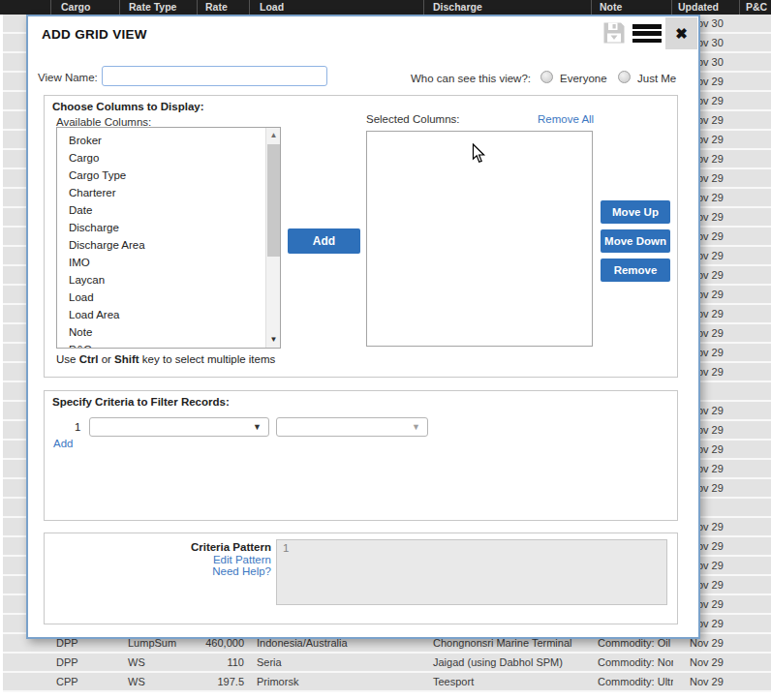 The height and width of the screenshot is (700, 771). Describe the element at coordinates (498, 662) in the screenshot. I see `discharge-cell: Jaigad (using Dabhol SPM)` at that location.